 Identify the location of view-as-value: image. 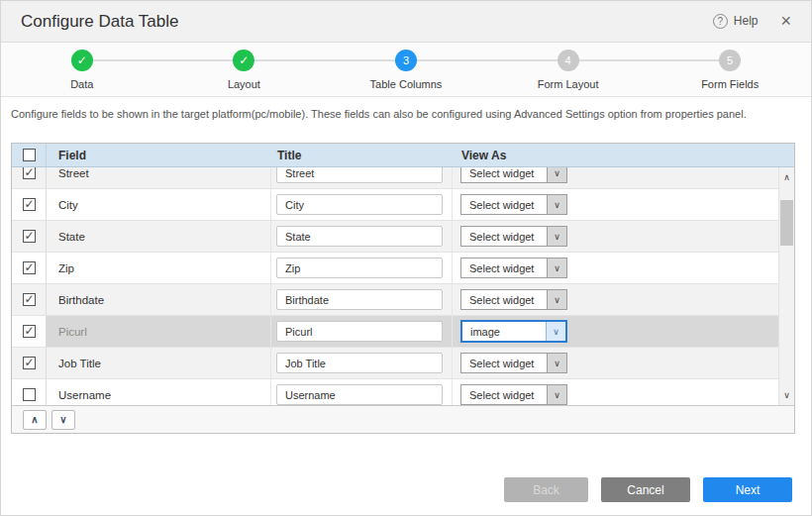
(504, 332).